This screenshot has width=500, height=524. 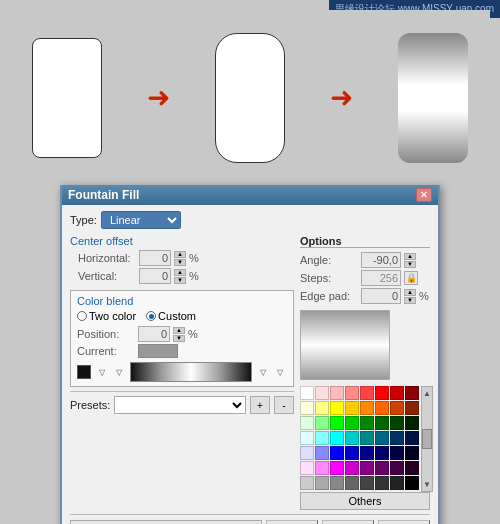 What do you see at coordinates (424, 195) in the screenshot?
I see `close-button: ✕` at bounding box center [424, 195].